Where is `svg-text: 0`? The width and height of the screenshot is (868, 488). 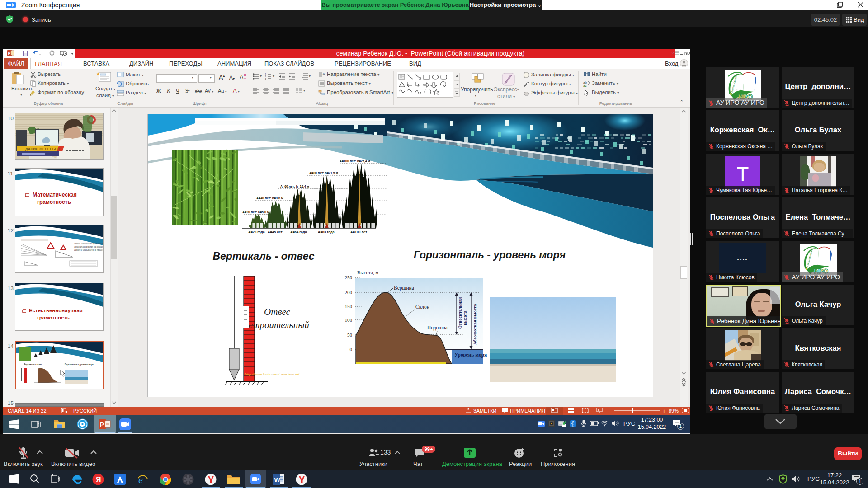 svg-text: 0 is located at coordinates (351, 349).